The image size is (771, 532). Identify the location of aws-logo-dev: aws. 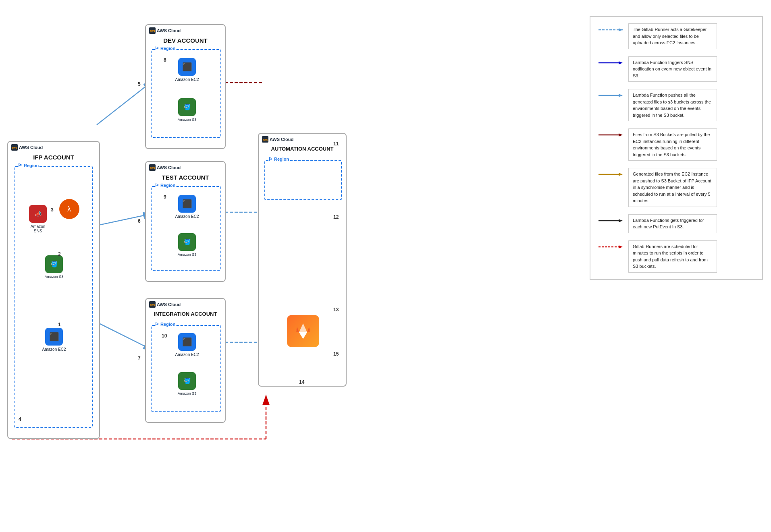
(152, 31).